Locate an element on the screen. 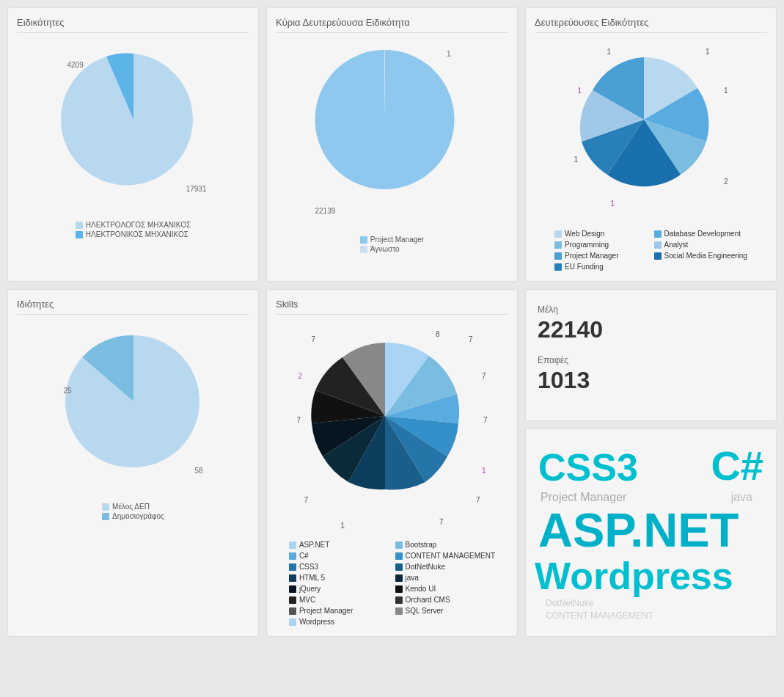 This screenshot has width=784, height=697. eidikotites-pie: 4209 17931 is located at coordinates (133, 127).